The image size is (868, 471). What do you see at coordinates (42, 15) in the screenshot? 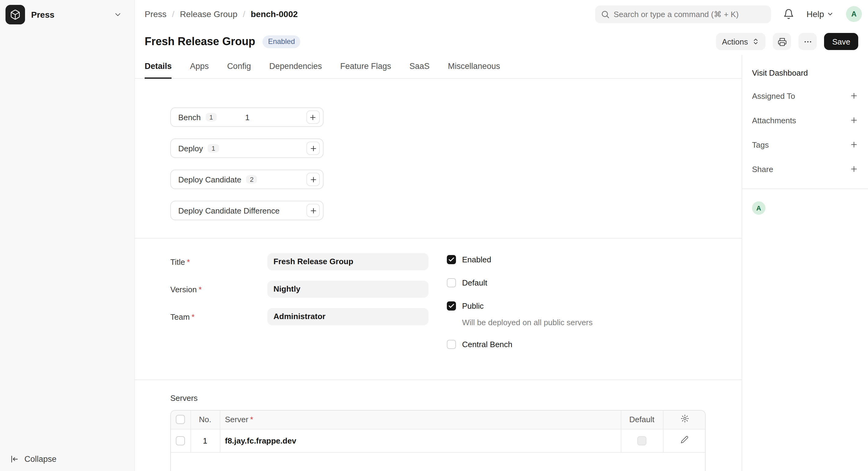
I see `workspace-name: Press` at bounding box center [42, 15].